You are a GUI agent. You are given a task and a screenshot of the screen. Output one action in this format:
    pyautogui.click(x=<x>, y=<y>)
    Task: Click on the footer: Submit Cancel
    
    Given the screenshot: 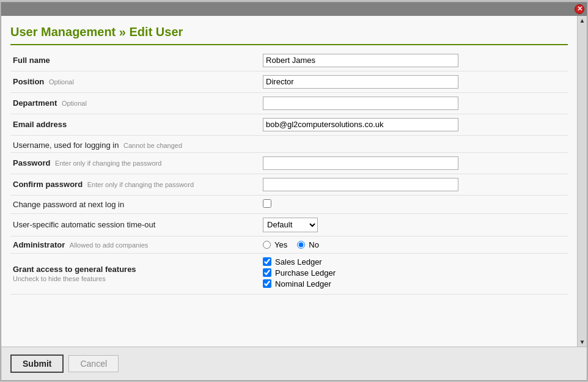 What is the action you would take?
    pyautogui.click(x=294, y=363)
    